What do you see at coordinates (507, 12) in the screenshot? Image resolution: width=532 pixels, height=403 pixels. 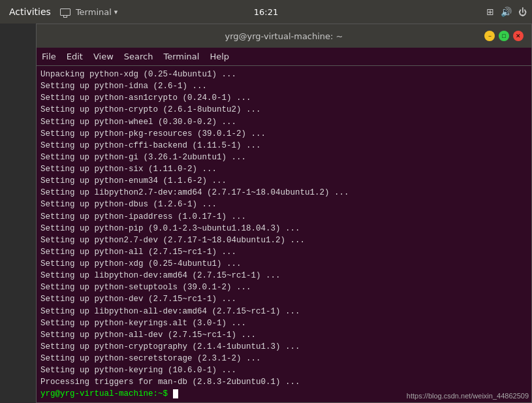 I see `volume-icon: 🔊` at bounding box center [507, 12].